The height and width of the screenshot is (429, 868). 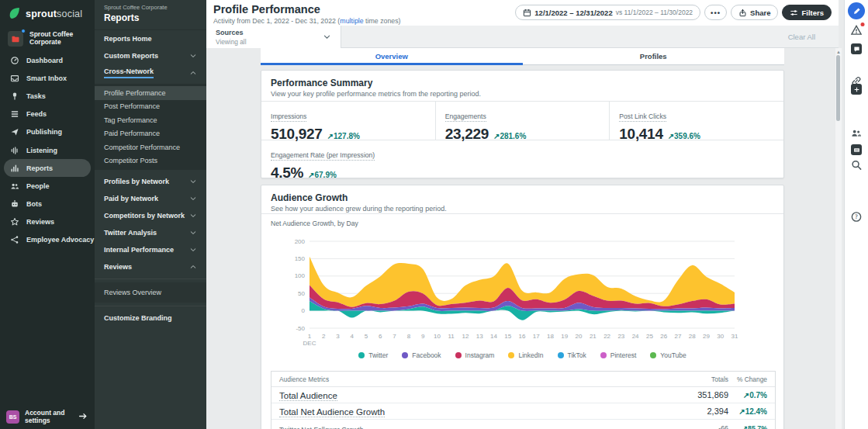 What do you see at coordinates (856, 133) in the screenshot?
I see `audience-button` at bounding box center [856, 133].